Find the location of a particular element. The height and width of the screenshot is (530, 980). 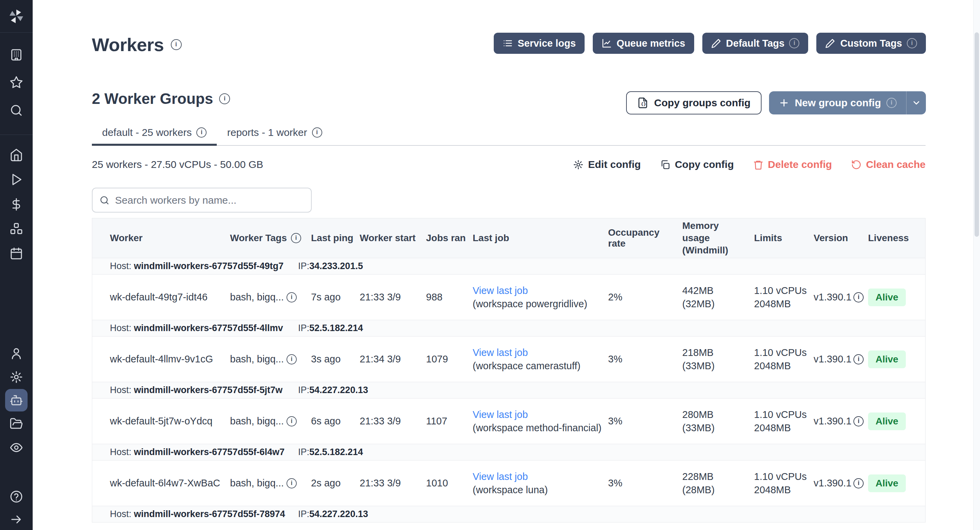

schedules-calendar-icon is located at coordinates (16, 254).